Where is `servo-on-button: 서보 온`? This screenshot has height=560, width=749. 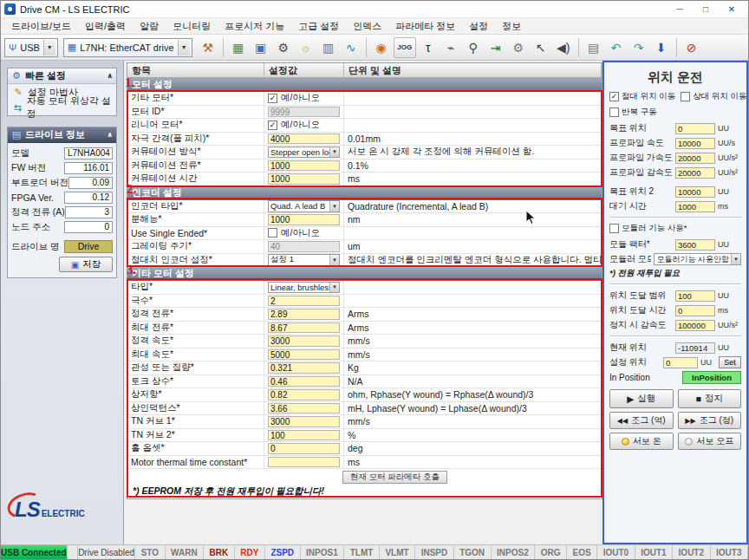
servo-on-button: 서보 온 is located at coordinates (642, 441).